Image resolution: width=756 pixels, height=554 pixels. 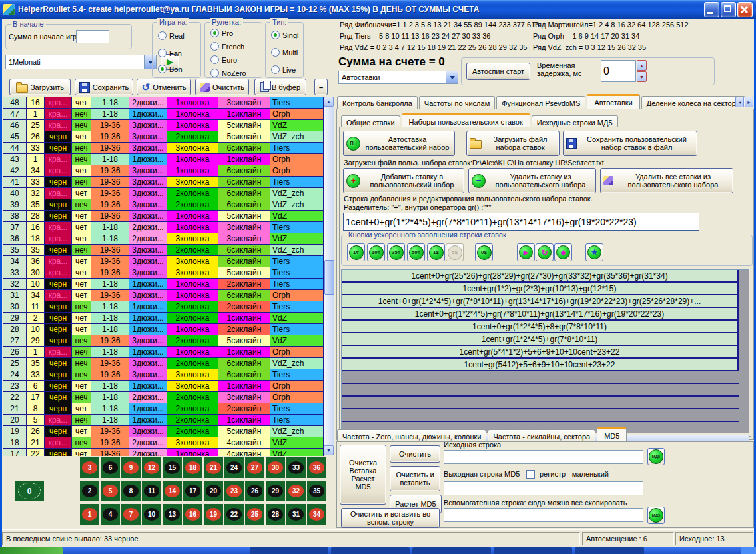 What do you see at coordinates (164, 341) in the screenshot?
I see `table-row: 2729черннеч19-363дюжи...2колонка5сиклайн…` at bounding box center [164, 341].